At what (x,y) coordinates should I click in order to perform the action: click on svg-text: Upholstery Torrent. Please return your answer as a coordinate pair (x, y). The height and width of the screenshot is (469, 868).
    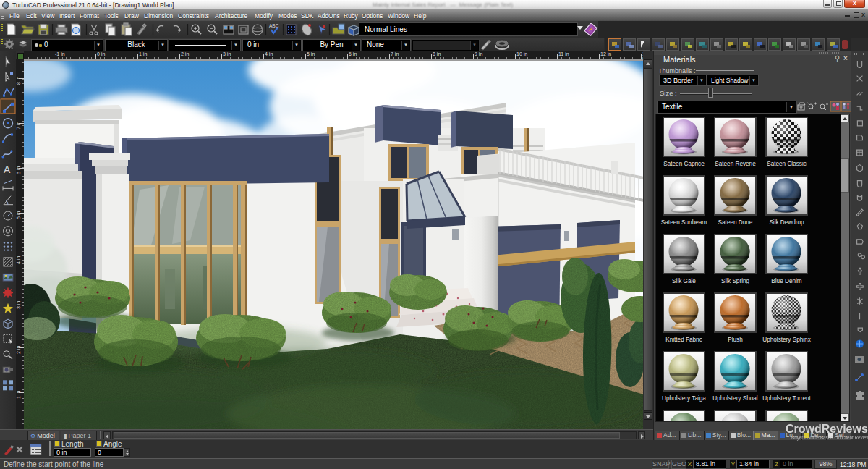
    Looking at the image, I should click on (787, 398).